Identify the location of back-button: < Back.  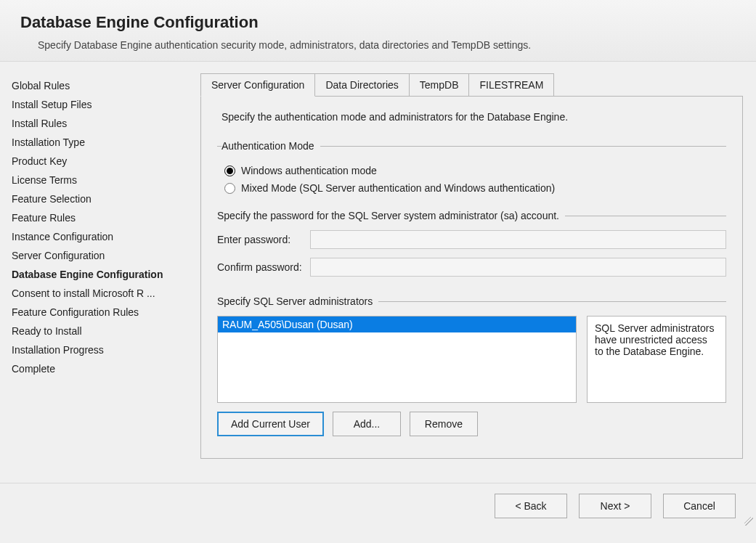
(531, 506).